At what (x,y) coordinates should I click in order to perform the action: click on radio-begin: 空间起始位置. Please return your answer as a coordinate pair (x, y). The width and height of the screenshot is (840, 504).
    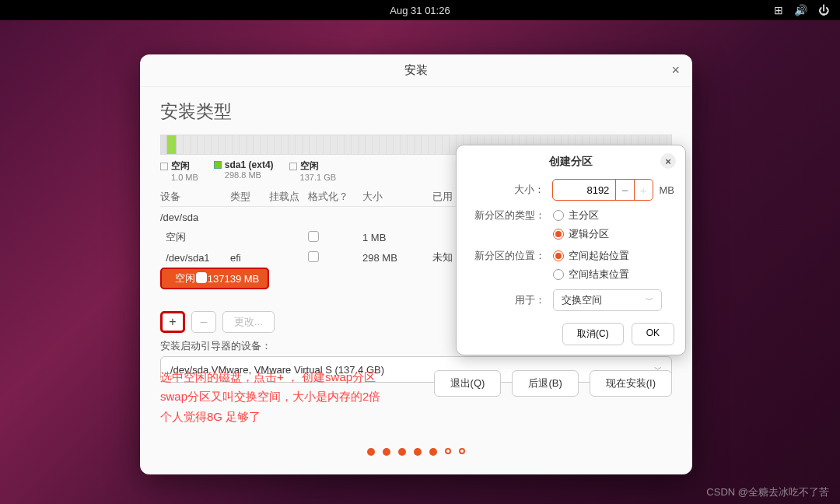
    Looking at the image, I should click on (591, 256).